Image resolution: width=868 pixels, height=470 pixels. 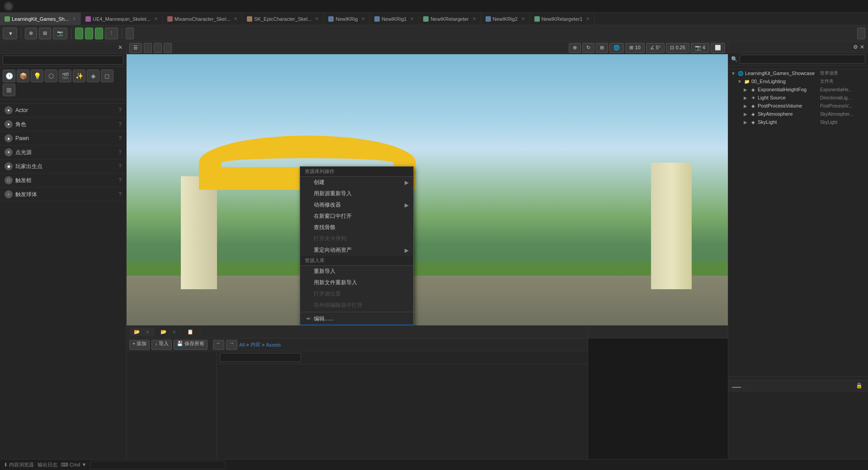 I want to click on document-tab-3: SK_EpicCharacter_Skel...✕, so click(x=283, y=19).